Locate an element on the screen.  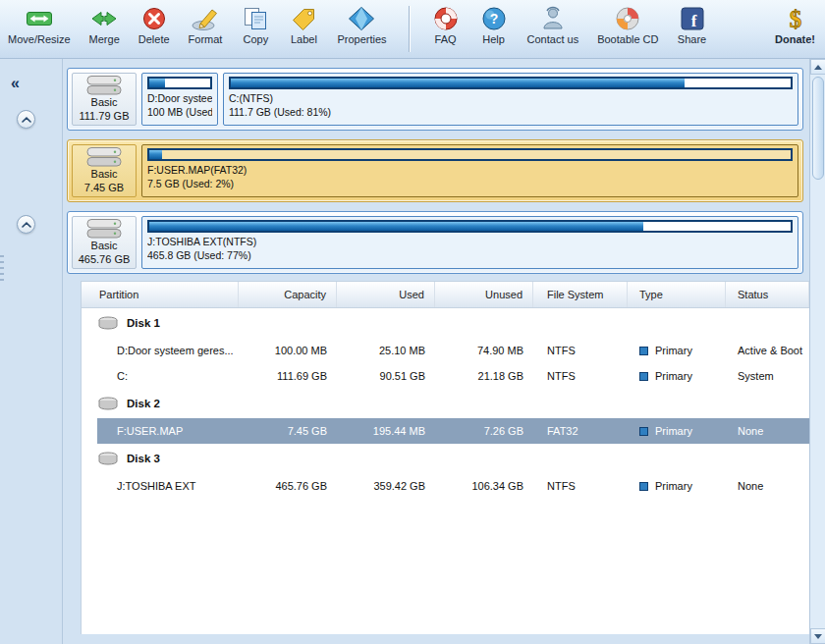
column-header-status: Status is located at coordinates (768, 295).